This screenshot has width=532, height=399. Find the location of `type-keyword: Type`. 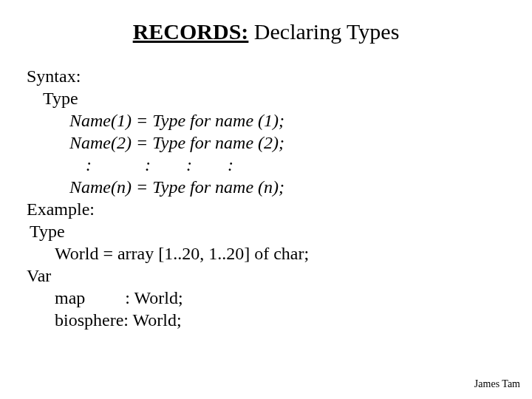

type-keyword: Type is located at coordinates (168, 98).